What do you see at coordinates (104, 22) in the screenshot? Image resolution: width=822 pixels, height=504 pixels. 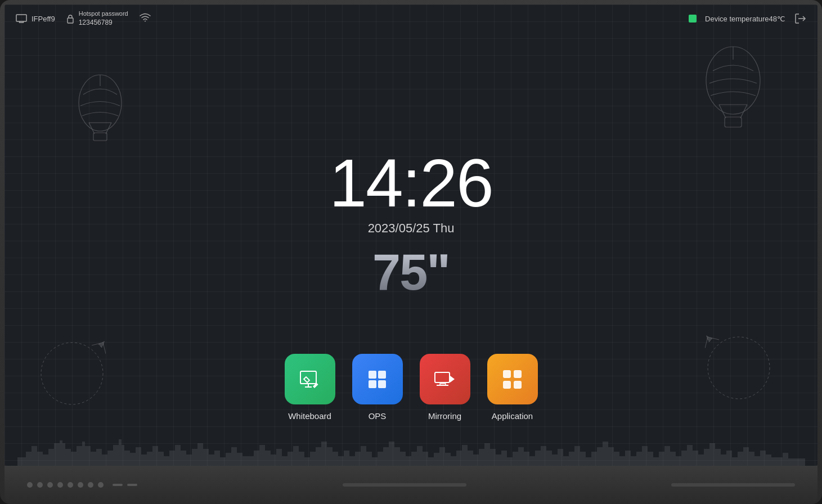 I see `hotspot-password: 123456789` at bounding box center [104, 22].